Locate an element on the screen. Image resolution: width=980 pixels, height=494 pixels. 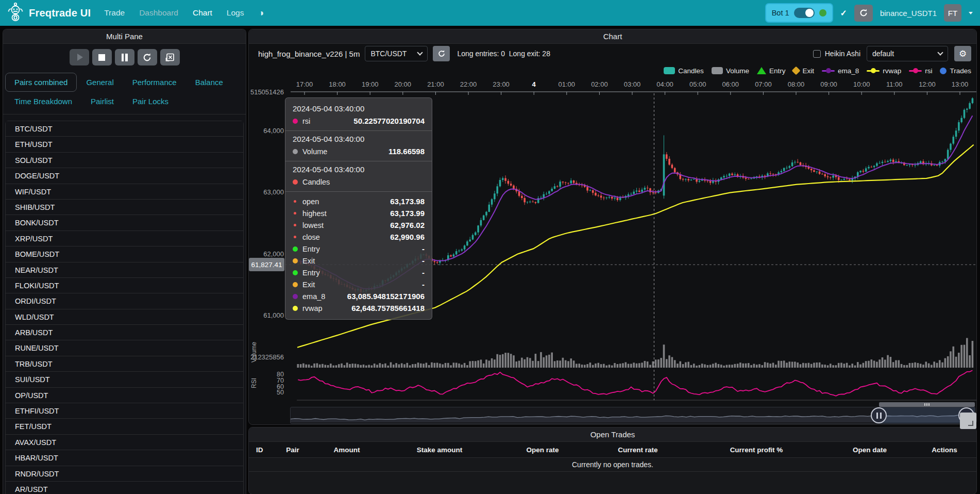
svg-text: 10:00 is located at coordinates (861, 85).